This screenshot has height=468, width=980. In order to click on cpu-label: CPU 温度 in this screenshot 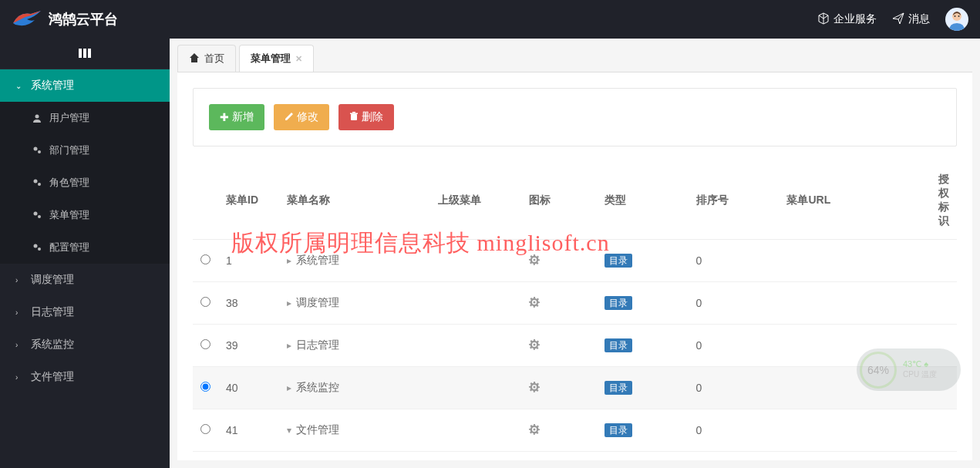, I will do `click(920, 375)`.